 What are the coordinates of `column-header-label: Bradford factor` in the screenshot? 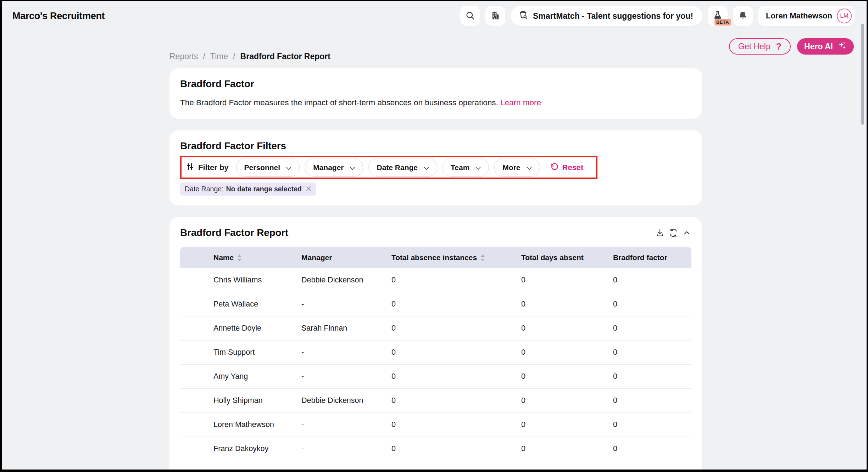 It's located at (640, 258).